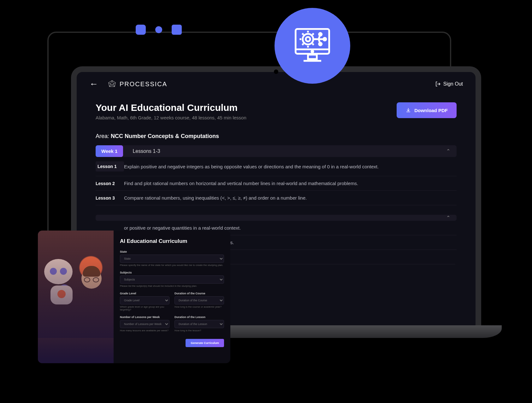 The height and width of the screenshot is (403, 532). Describe the element at coordinates (112, 84) in the screenshot. I see `logo-icon` at that location.